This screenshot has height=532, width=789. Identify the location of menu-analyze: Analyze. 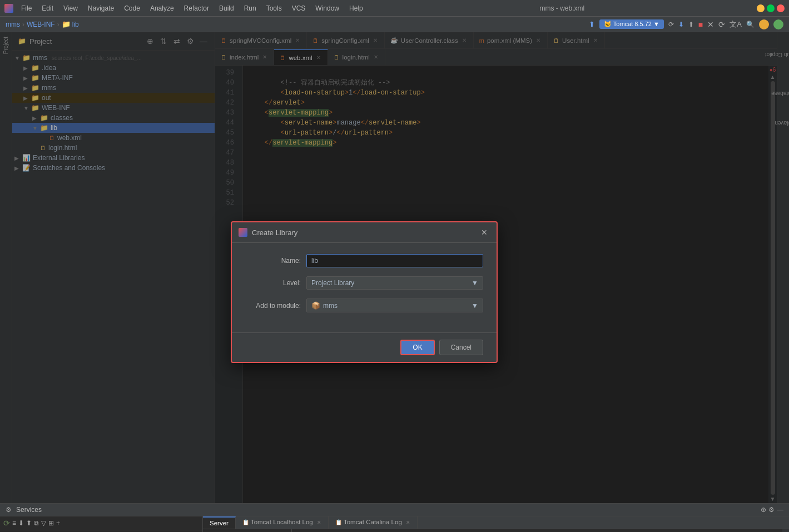
(162, 8).